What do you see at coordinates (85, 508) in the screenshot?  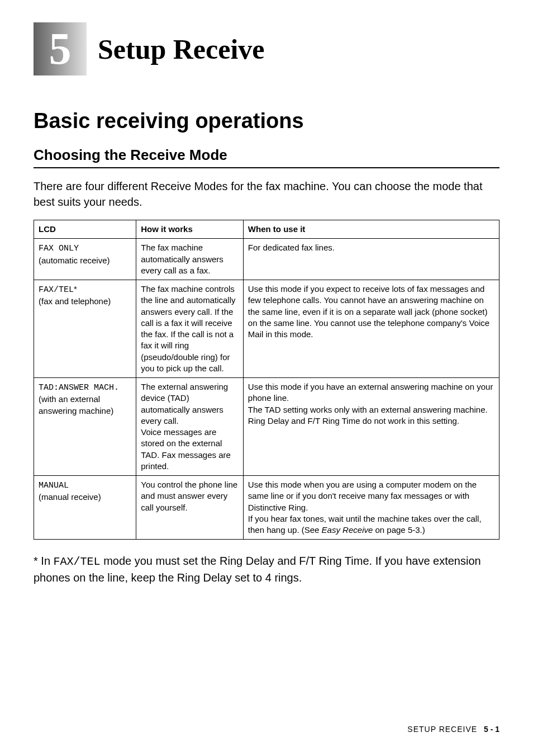 I see `lcd-cell: MANUAL (manual receive)` at bounding box center [85, 508].